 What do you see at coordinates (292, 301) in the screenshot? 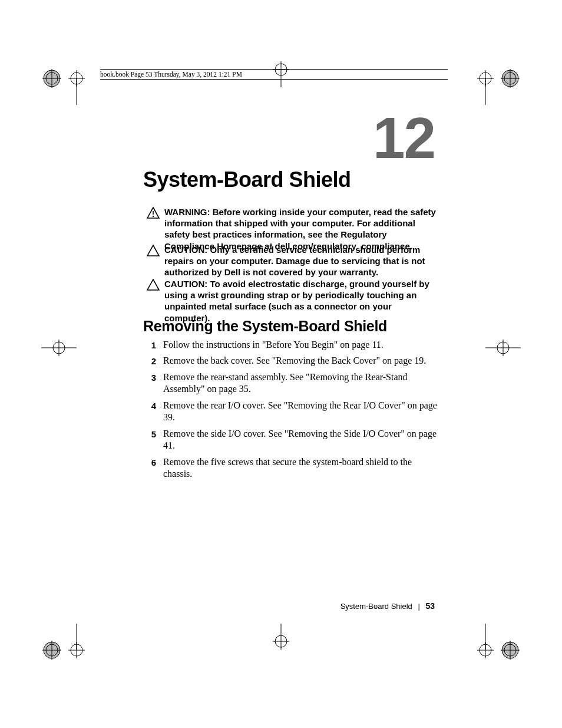
I see `caution-block: CAUTION: To avoid electrostatic discharg…` at bounding box center [292, 301].